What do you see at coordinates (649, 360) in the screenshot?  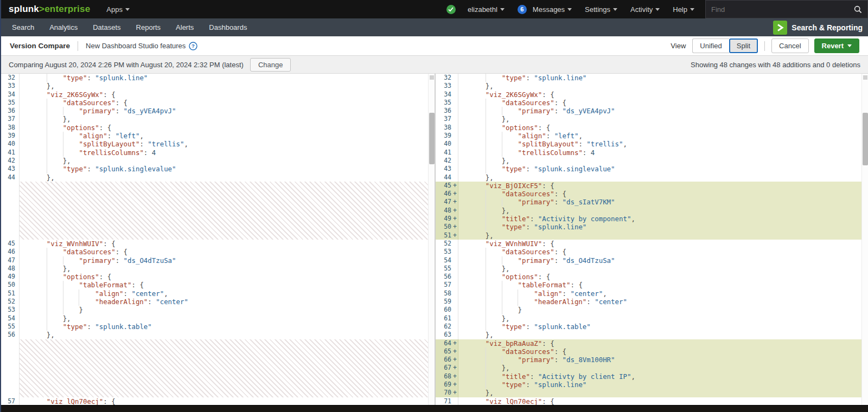 I see `diff-line: 66+ "primary": "ds_8Vm100HR"` at bounding box center [649, 360].